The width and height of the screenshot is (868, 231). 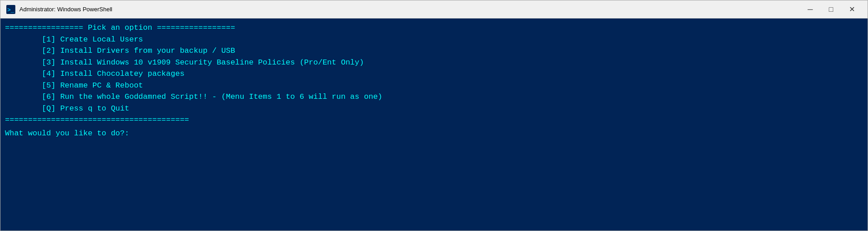 I want to click on terminal-line-2: [2] Install Drivers from your backup / U…, so click(x=434, y=51).